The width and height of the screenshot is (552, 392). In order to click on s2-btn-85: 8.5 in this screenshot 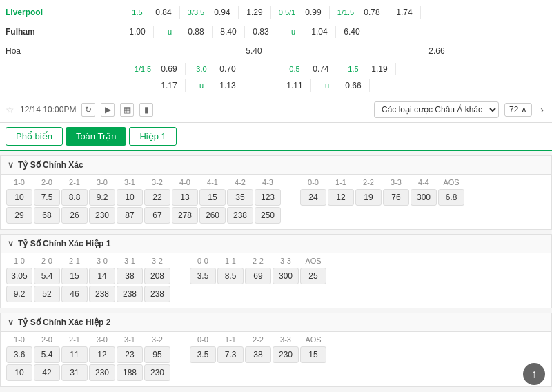, I will do `click(230, 276)`.